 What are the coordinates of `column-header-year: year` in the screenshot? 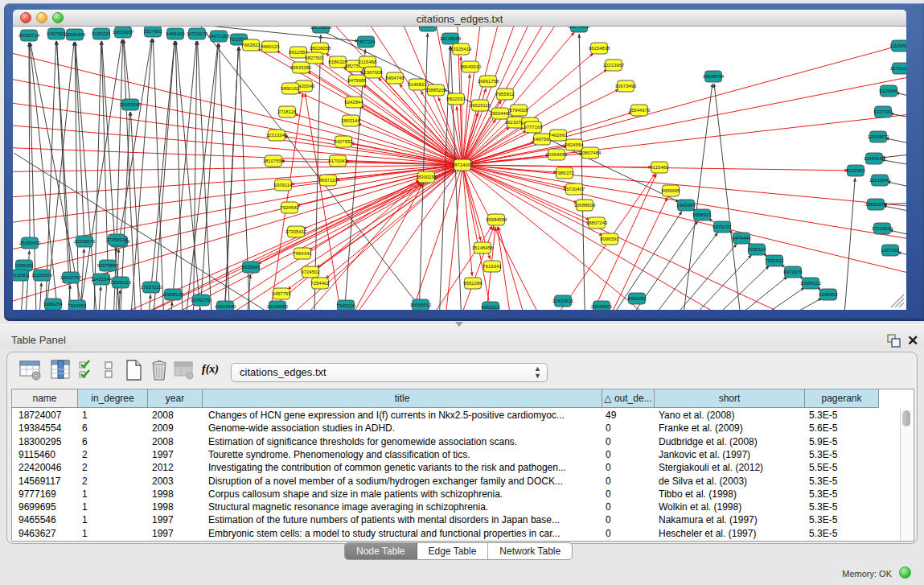 It's located at (175, 399).